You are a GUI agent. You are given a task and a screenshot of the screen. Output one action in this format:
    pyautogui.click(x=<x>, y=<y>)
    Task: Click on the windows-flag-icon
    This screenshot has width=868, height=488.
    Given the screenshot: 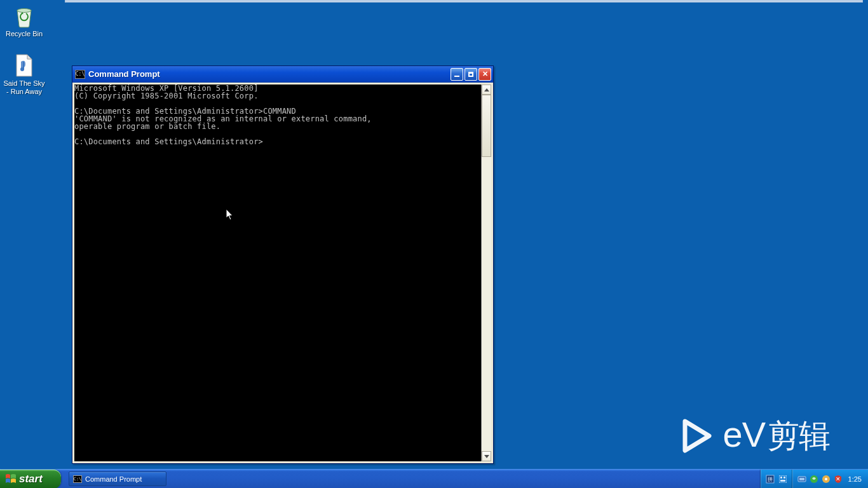 What is the action you would take?
    pyautogui.click(x=11, y=479)
    